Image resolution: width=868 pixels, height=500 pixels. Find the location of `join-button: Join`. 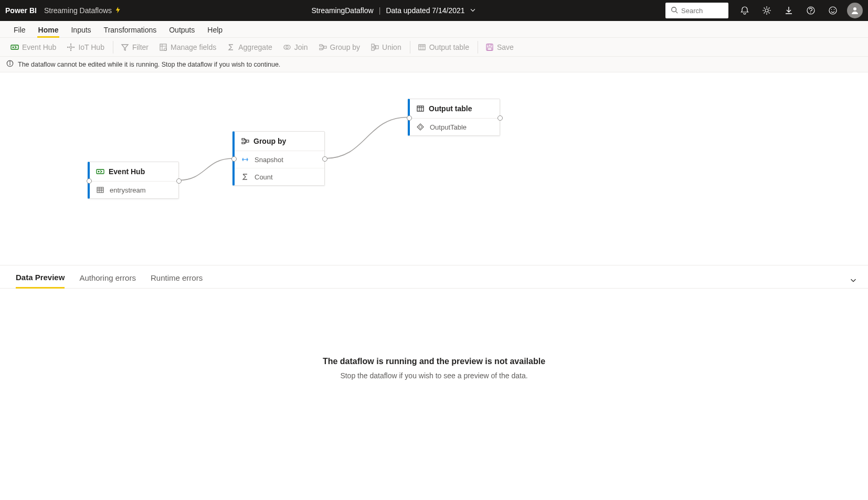

join-button: Join is located at coordinates (295, 47).